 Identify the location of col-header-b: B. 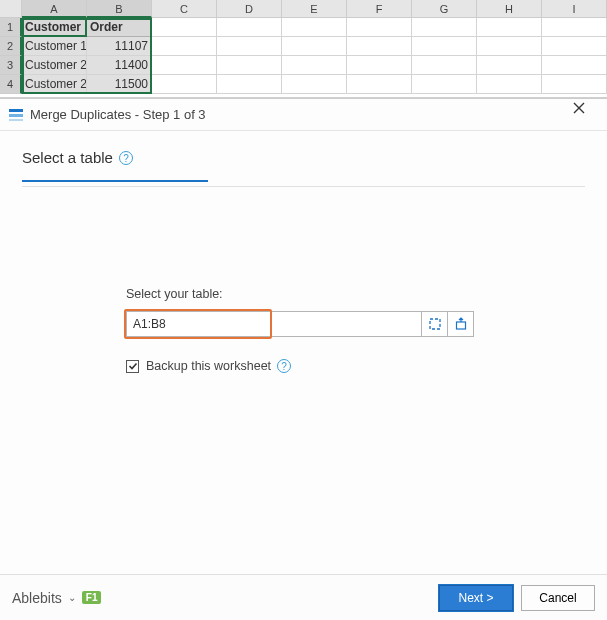
(120, 9).